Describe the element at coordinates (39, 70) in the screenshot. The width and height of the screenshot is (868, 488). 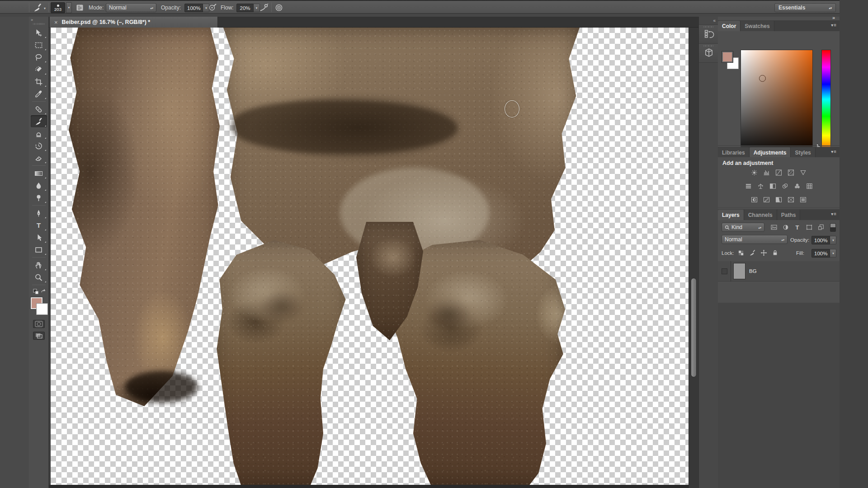
I see `quick-selection-tool` at that location.